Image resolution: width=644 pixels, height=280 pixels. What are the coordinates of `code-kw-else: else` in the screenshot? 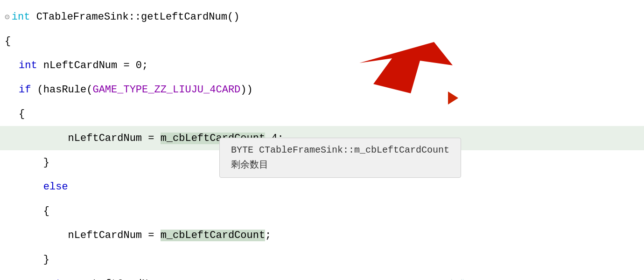 It's located at (43, 187).